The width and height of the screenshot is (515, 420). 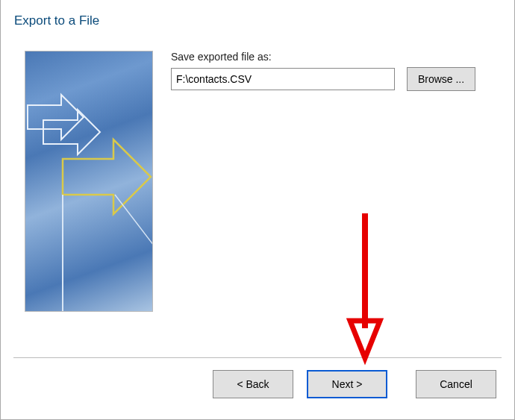 What do you see at coordinates (347, 384) in the screenshot?
I see `next-button: Next >` at bounding box center [347, 384].